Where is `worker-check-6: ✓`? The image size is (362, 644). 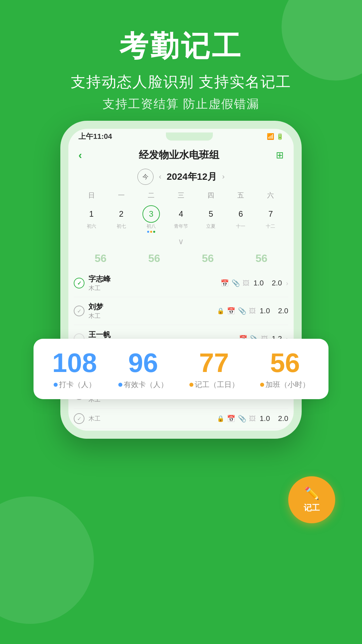
worker-check-6: ✓ is located at coordinates (79, 419).